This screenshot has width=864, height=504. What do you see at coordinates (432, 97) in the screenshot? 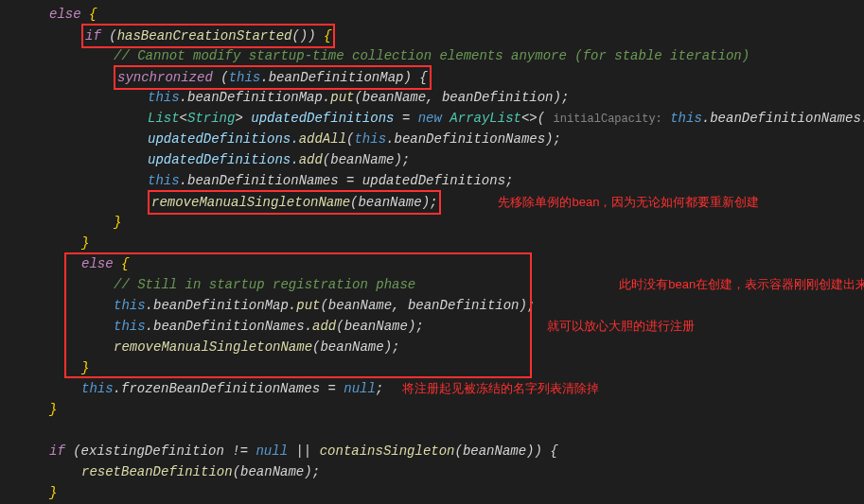
I see `code-line: this.beanDefinitionMap.put(beanName, bea…` at bounding box center [432, 97].